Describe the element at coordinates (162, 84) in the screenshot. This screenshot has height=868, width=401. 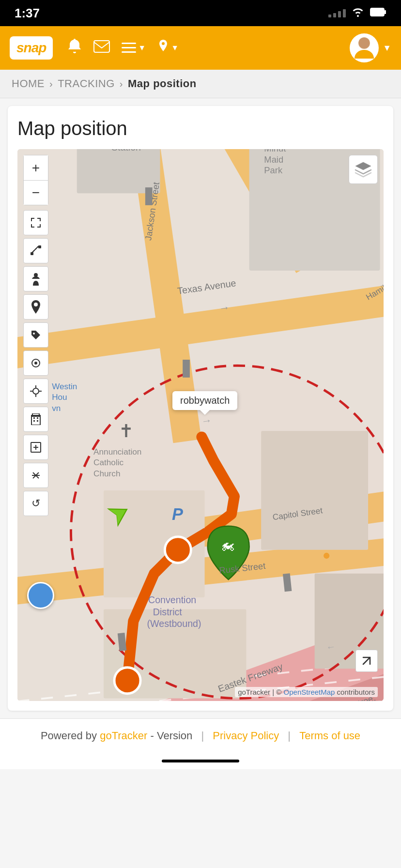
I see `breadcrumb-current: Map position` at that location.